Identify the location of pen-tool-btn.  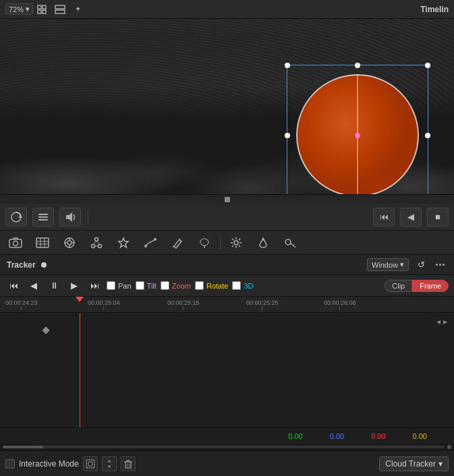
(177, 243).